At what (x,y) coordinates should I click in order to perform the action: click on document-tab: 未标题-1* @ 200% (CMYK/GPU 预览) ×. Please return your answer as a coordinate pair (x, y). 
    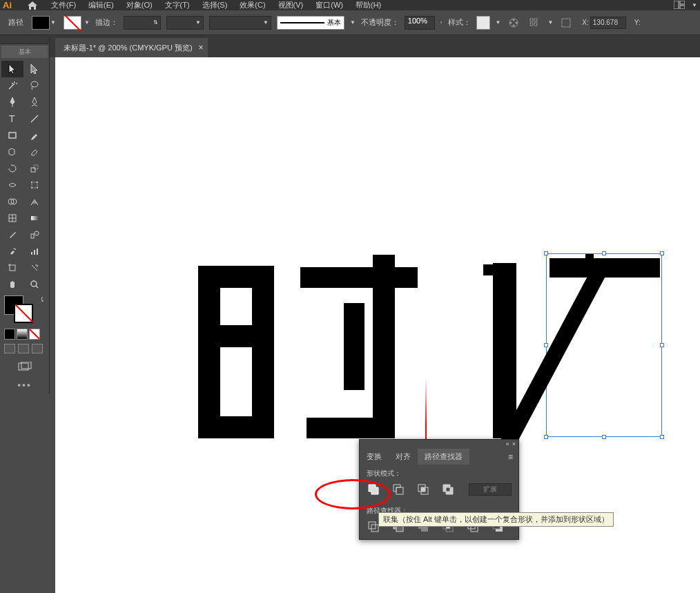
    Looking at the image, I should click on (131, 48).